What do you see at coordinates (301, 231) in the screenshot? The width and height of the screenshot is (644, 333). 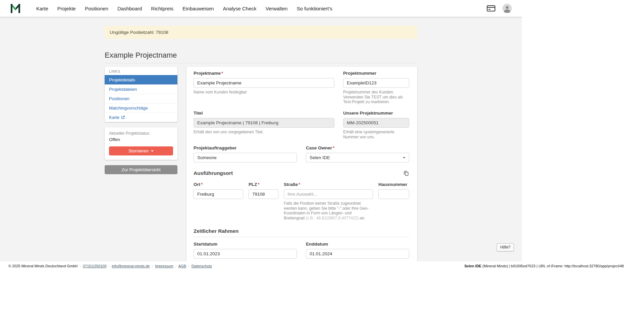 I see `zeitlicher-rahmen-title: Zeitlicher Rahmen` at bounding box center [301, 231].